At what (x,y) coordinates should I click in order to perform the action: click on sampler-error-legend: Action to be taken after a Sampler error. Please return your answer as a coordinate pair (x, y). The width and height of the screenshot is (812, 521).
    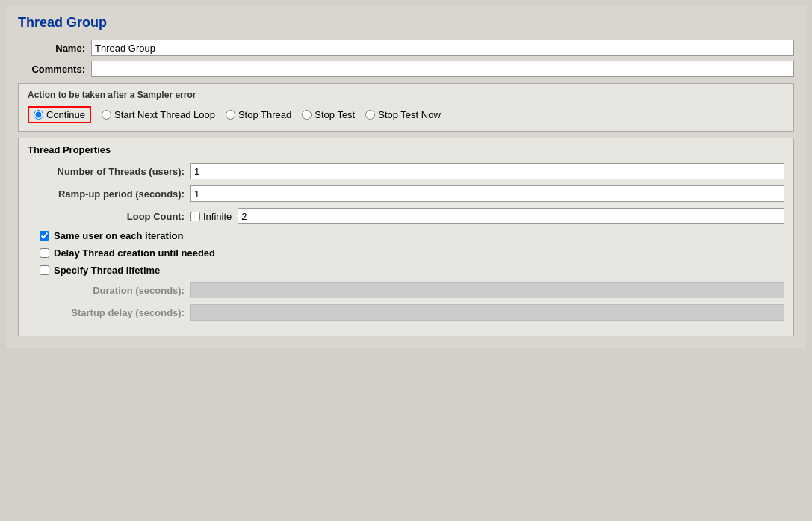
    Looking at the image, I should click on (406, 95).